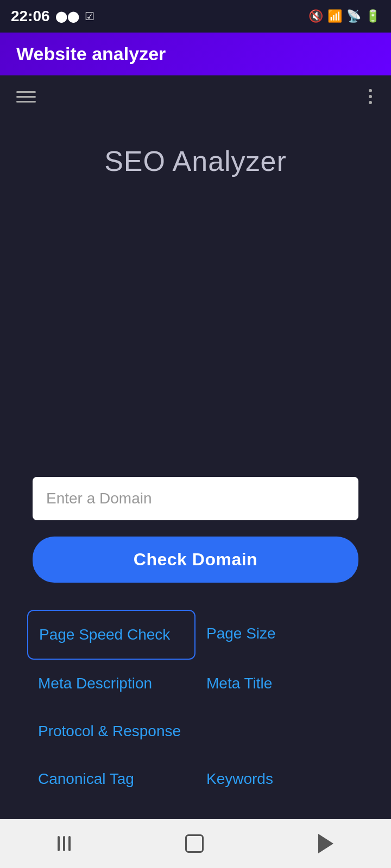 Image resolution: width=391 pixels, height=868 pixels. Describe the element at coordinates (195, 571) in the screenshot. I see `check-button-section: Check Domain` at that location.